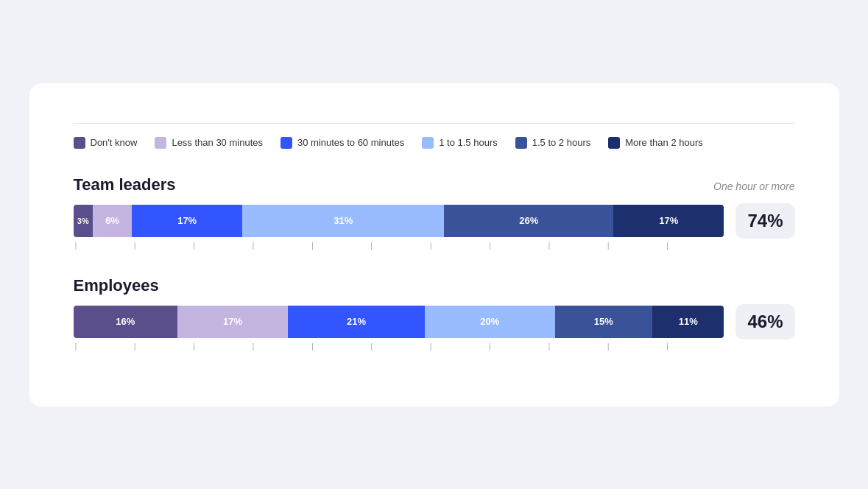 Image resolution: width=868 pixels, height=489 pixels. I want to click on bar-segment-0: 16%, so click(125, 322).